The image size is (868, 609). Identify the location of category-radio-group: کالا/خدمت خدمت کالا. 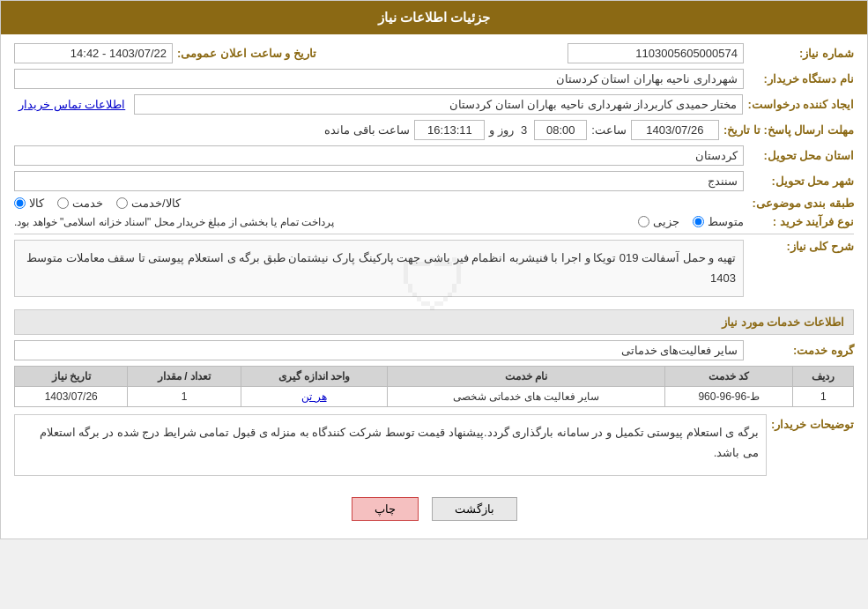
(379, 203).